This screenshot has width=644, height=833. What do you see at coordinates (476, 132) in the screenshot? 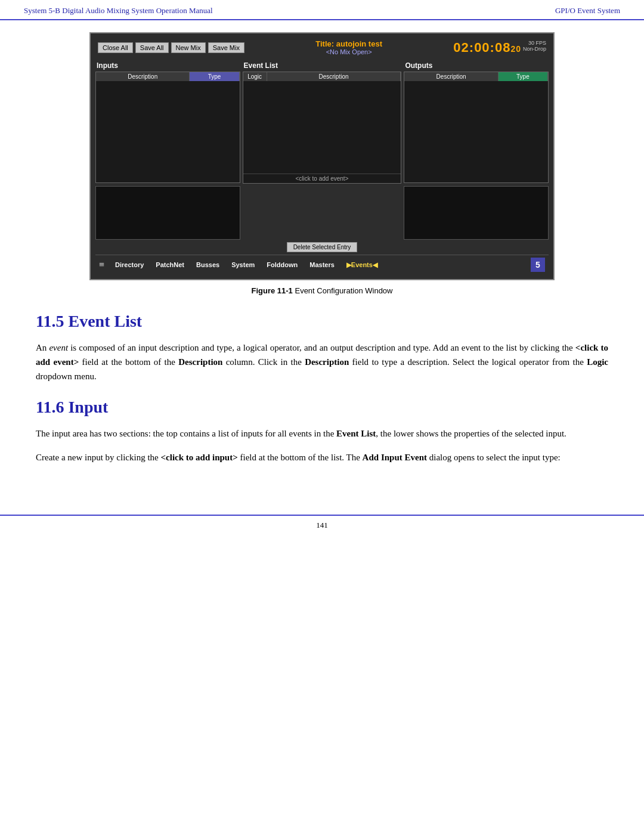
I see `outputs-table-body` at bounding box center [476, 132].